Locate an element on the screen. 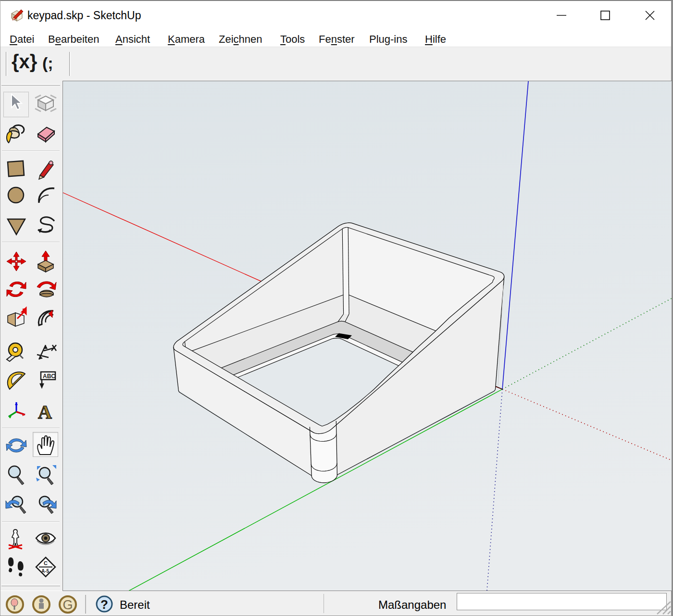 The height and width of the screenshot is (616, 673). svg-text: A-5 is located at coordinates (45, 571).